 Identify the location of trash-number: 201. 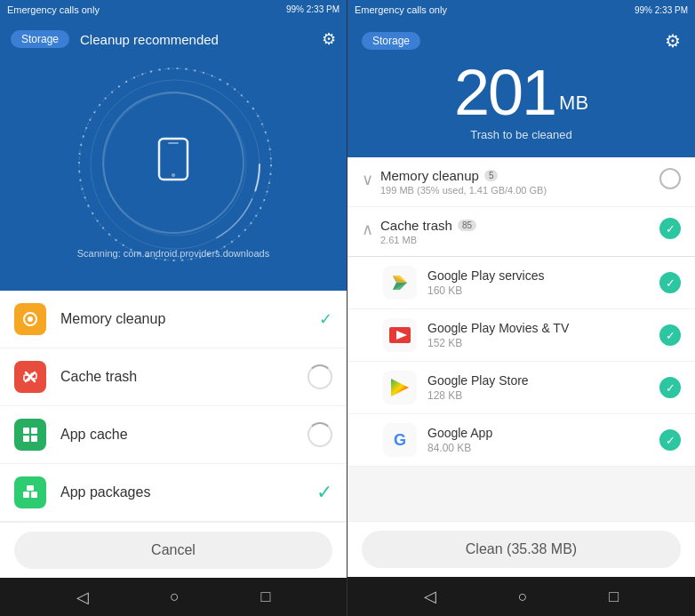
(505, 92).